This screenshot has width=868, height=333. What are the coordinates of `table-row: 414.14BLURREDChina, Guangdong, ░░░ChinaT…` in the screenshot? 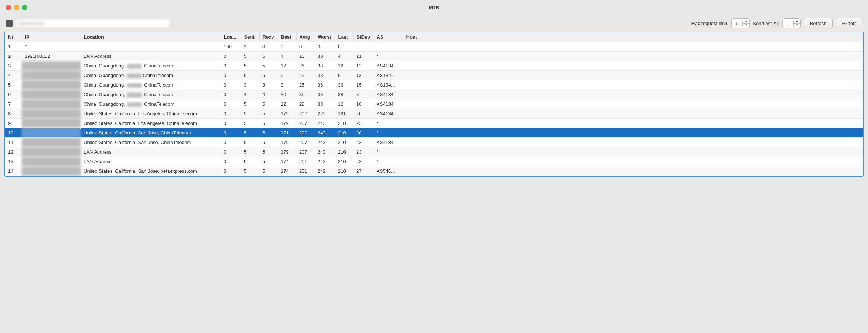 It's located at (434, 76).